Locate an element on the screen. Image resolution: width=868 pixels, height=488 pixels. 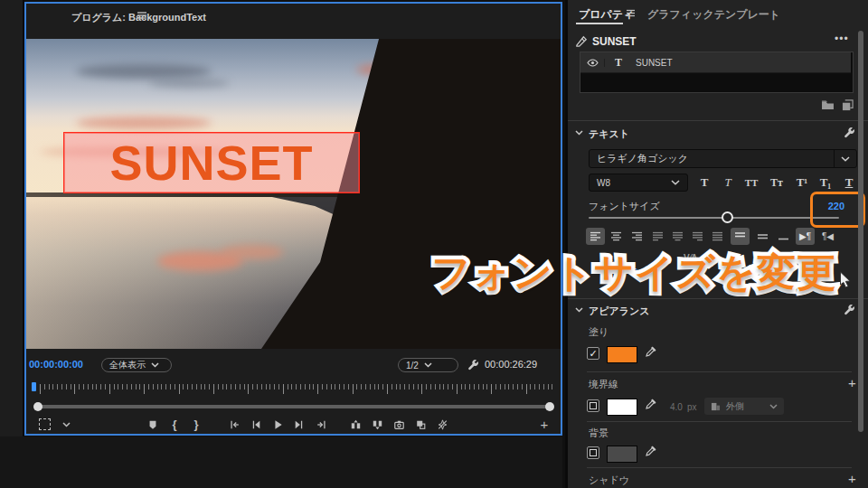
add-marker-icon is located at coordinates (153, 425).